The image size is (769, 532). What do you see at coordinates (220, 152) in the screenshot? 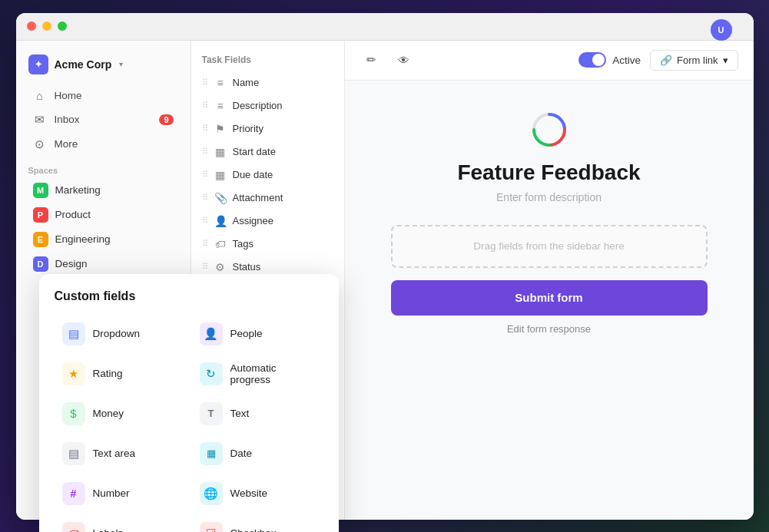
I see `startdate-field-icon: ▦` at bounding box center [220, 152].